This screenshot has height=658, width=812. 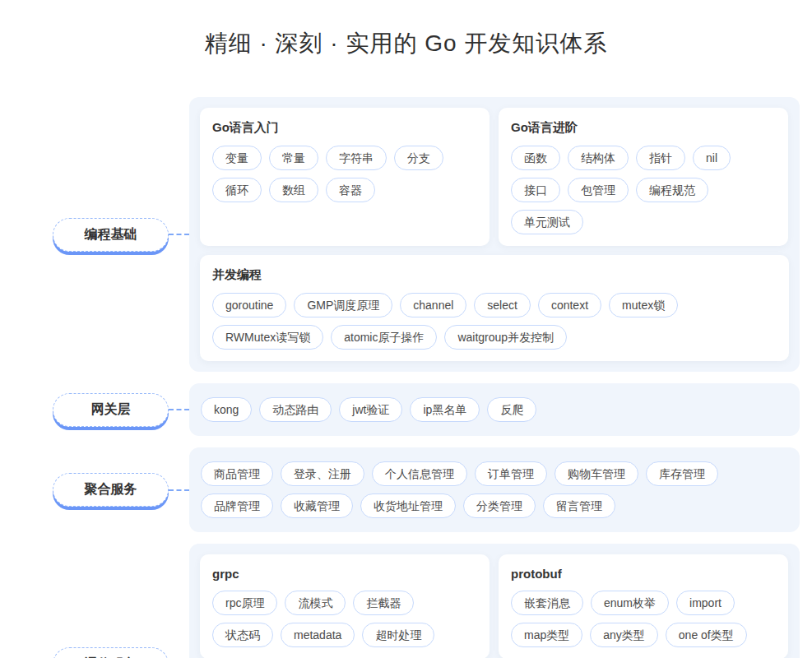 What do you see at coordinates (294, 190) in the screenshot?
I see `tag-pill: 数组` at bounding box center [294, 190].